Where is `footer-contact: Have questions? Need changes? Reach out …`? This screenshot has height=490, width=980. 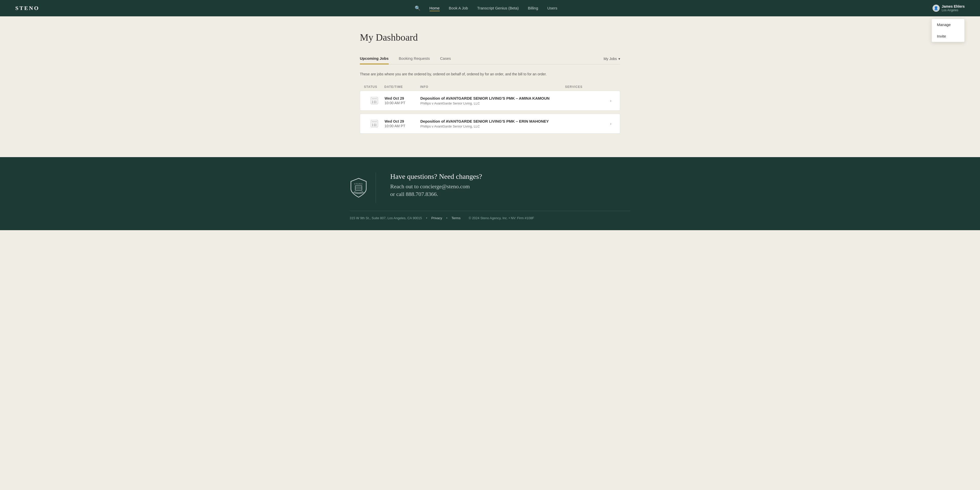
footer-contact: Have questions? Need changes? Reach out … is located at coordinates (436, 185).